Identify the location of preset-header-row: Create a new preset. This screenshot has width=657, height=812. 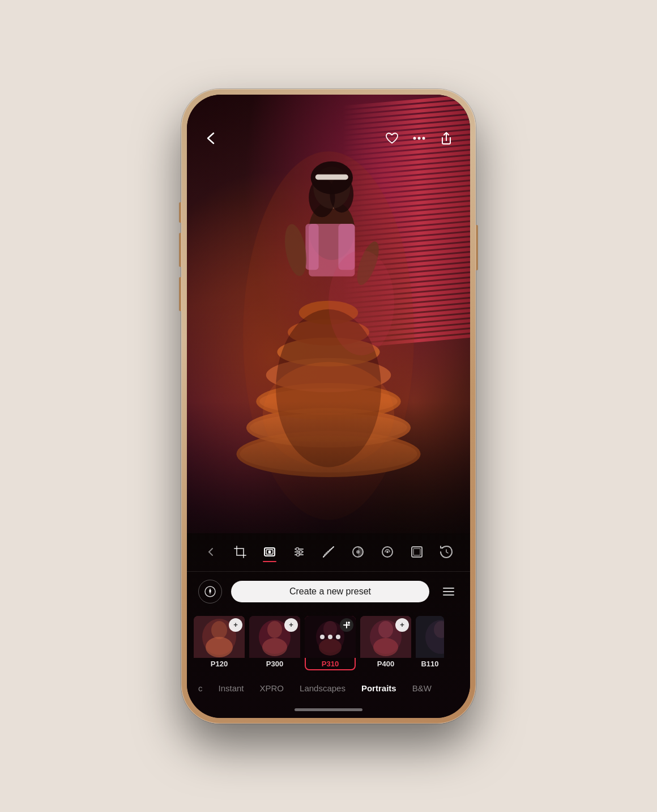
(328, 592).